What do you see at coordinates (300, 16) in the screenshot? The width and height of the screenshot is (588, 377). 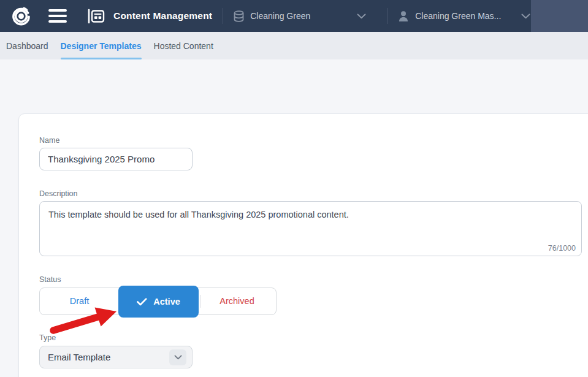 I see `account-dropdown: Cleaning Green` at bounding box center [300, 16].